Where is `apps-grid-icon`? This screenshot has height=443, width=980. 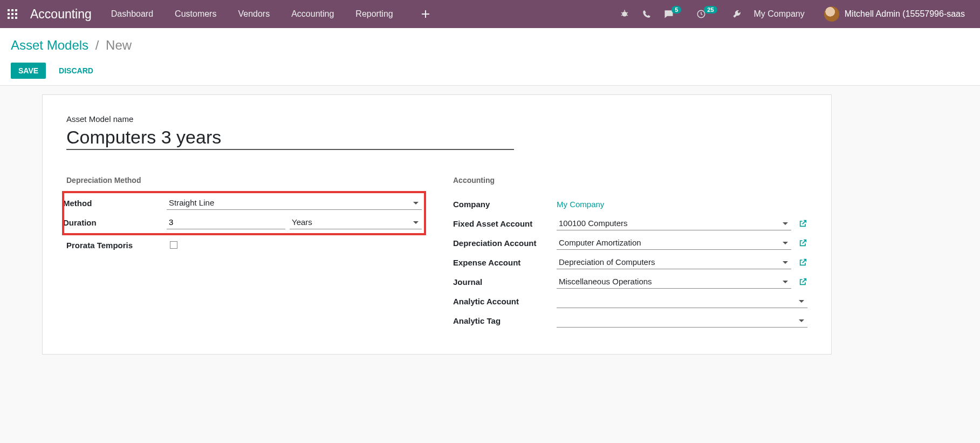
apps-grid-icon is located at coordinates (12, 14).